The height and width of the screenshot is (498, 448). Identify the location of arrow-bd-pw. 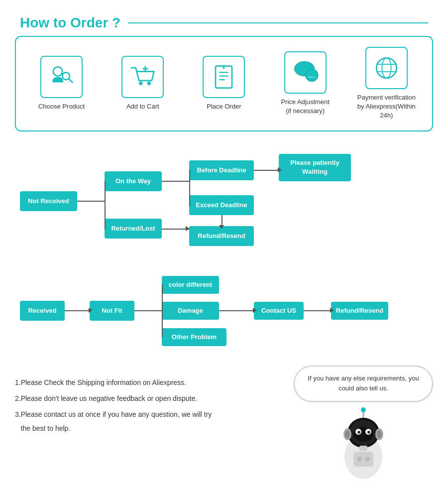
(280, 170).